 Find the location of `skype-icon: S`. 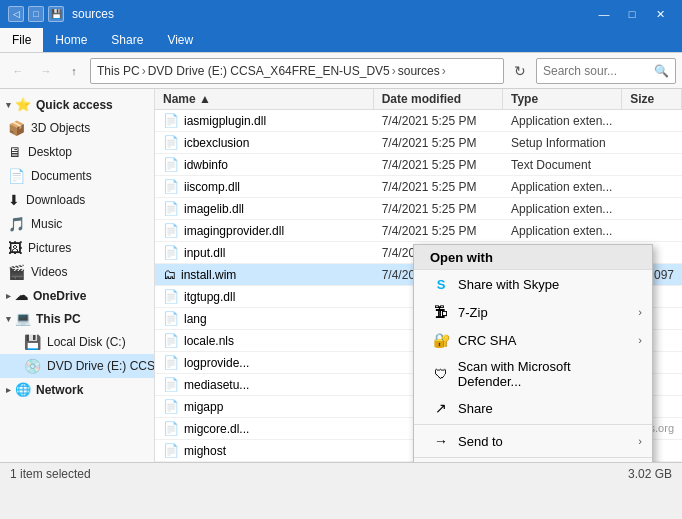

skype-icon: S is located at coordinates (441, 284).